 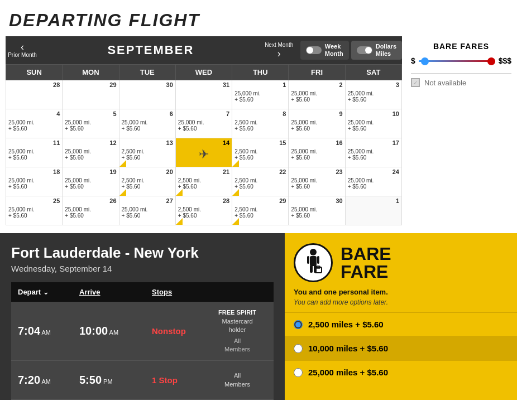 I want to click on legend-title: BARE FARES, so click(x=461, y=46).